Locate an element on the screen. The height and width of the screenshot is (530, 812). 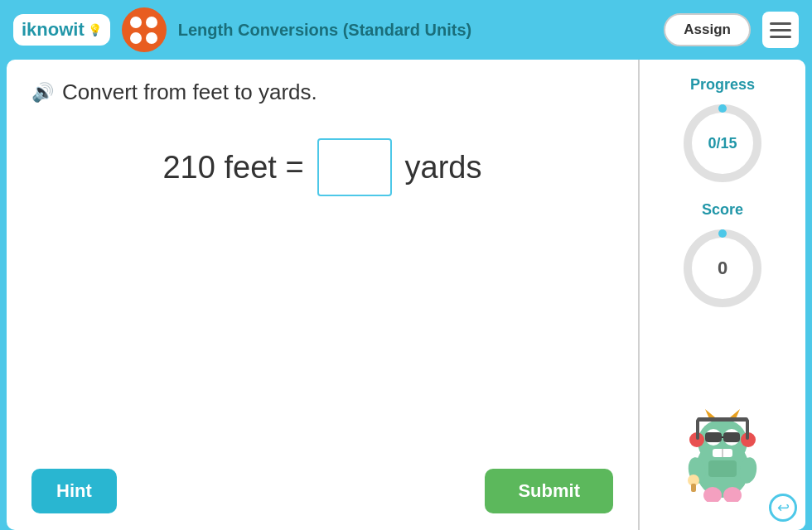
logo: iknowit 💡 is located at coordinates (61, 30).